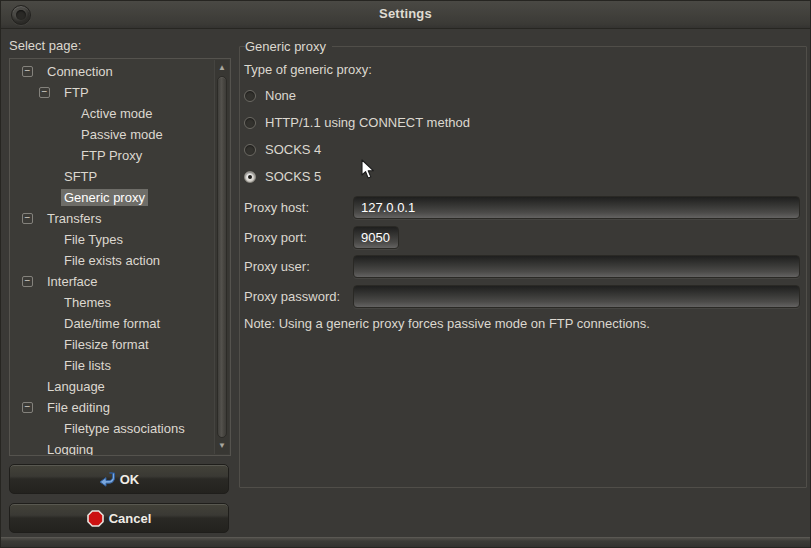 The width and height of the screenshot is (811, 548). What do you see at coordinates (112, 198) in the screenshot?
I see `tree-item: Generic proxy` at bounding box center [112, 198].